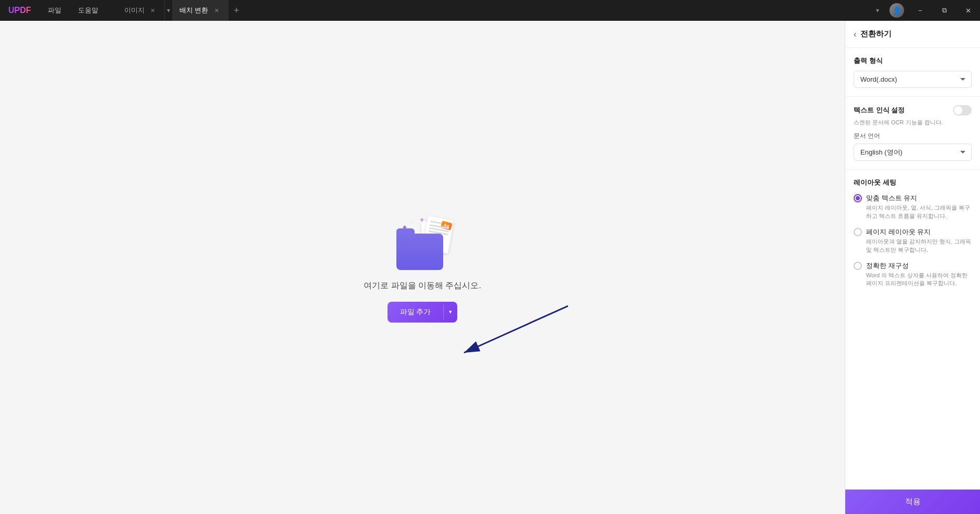 The width and height of the screenshot is (980, 514). Describe the element at coordinates (912, 110) in the screenshot. I see `ocr-header: 텍스트 인식 설정` at that location.